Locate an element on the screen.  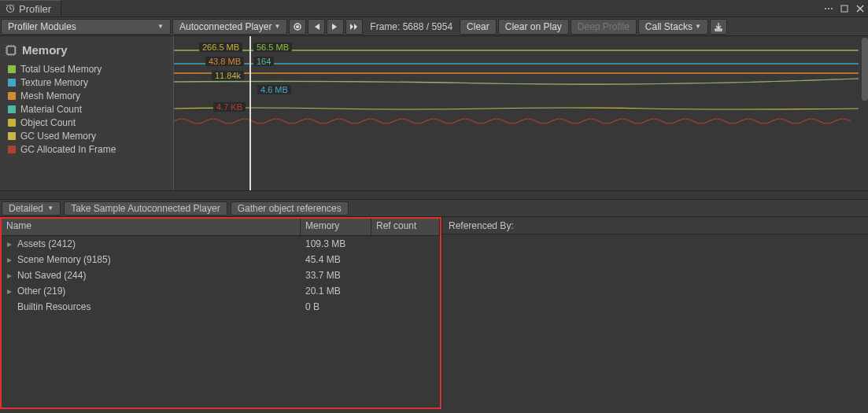
legend-item: Material Count is located at coordinates (90, 109).